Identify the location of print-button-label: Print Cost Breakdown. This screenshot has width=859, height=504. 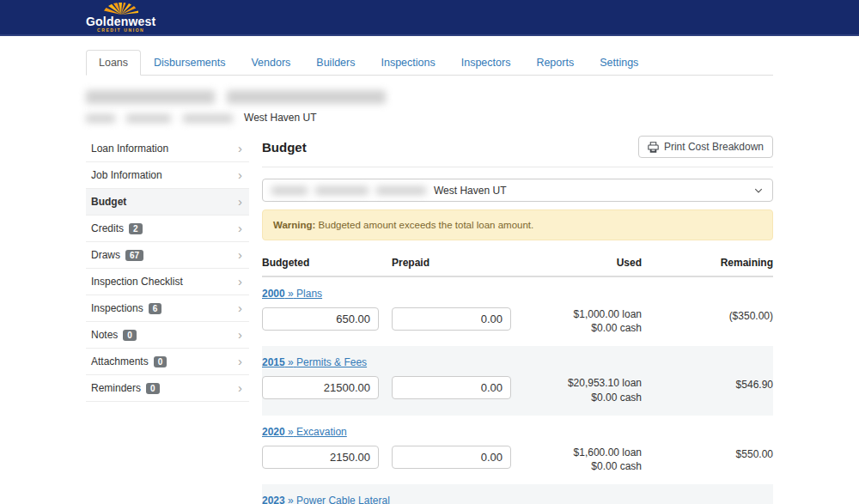
(714, 147).